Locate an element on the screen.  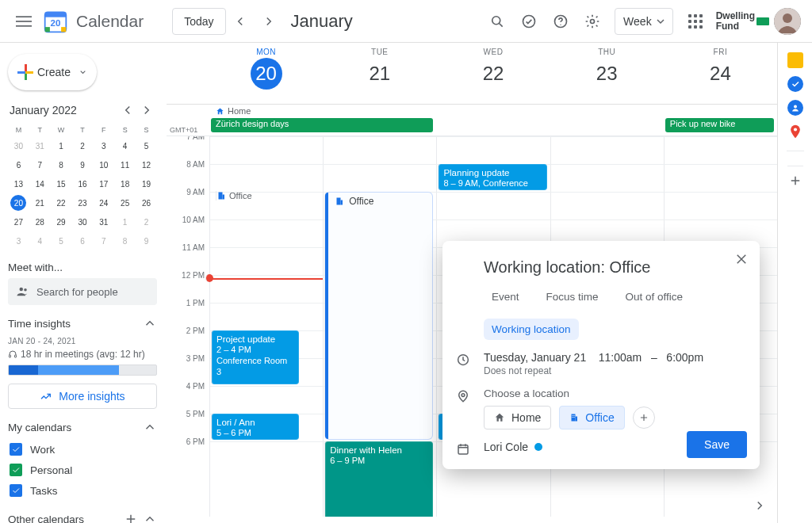
minical-day: 25 is located at coordinates (125, 203).